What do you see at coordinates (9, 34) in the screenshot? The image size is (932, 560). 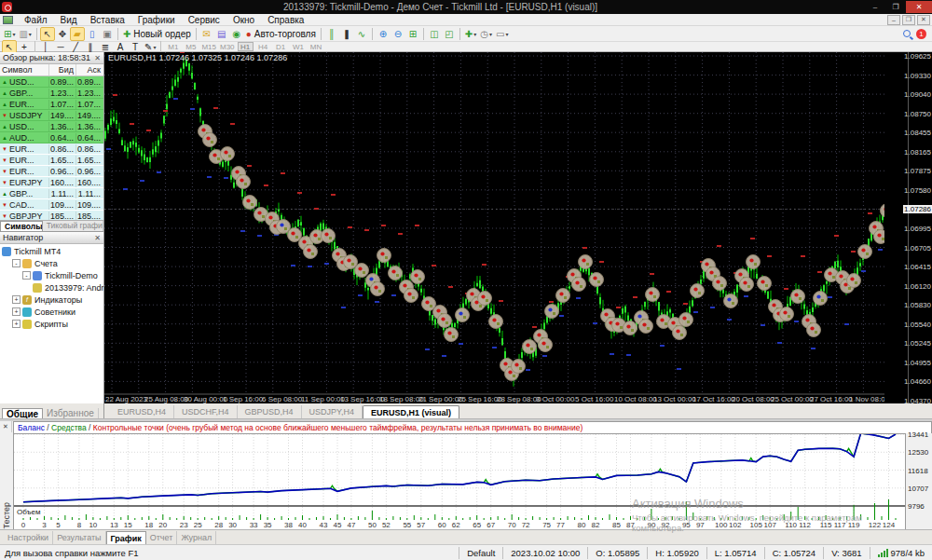 I see `new-chart-button: ⊞▾` at bounding box center [9, 34].